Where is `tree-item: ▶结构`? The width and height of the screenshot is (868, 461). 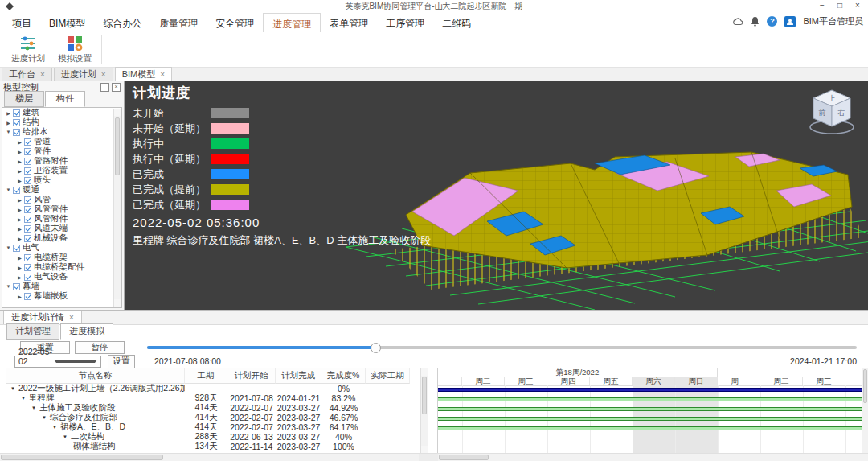
tree-item: ▶结构 is located at coordinates (62, 122).